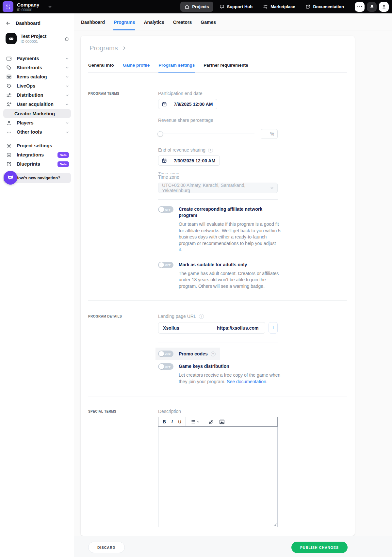 This screenshot has width=392, height=557. What do you see at coordinates (37, 39) in the screenshot?
I see `project-switcher: Test Project ID 000001` at bounding box center [37, 39].